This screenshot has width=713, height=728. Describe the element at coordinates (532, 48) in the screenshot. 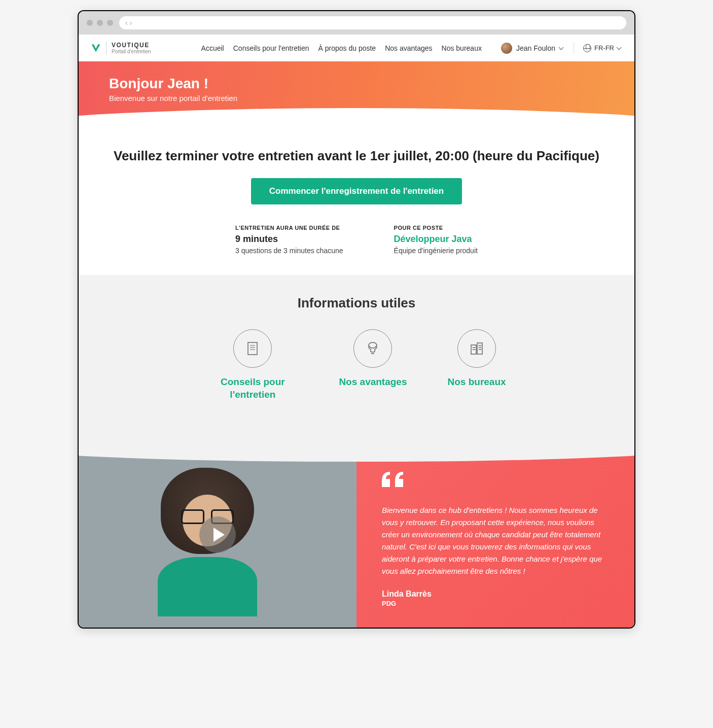

I see `user-menu: Jean Foulon` at that location.